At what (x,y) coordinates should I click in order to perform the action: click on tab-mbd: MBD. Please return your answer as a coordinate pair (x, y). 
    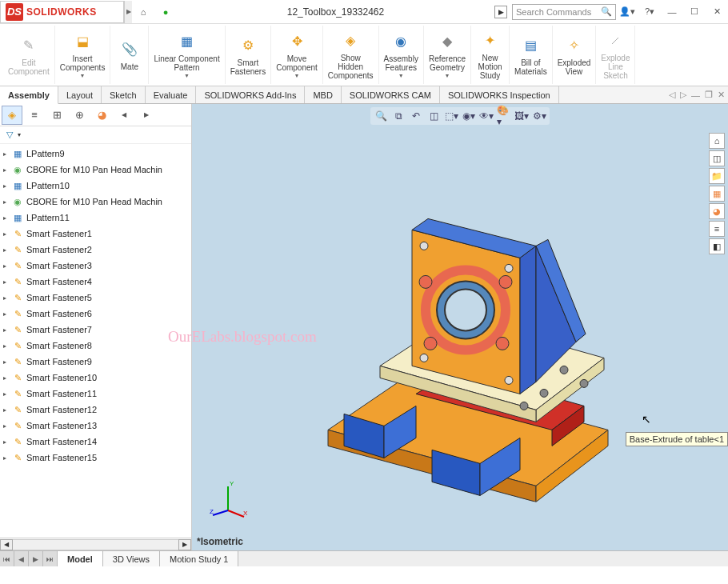
    Looking at the image, I should click on (323, 94).